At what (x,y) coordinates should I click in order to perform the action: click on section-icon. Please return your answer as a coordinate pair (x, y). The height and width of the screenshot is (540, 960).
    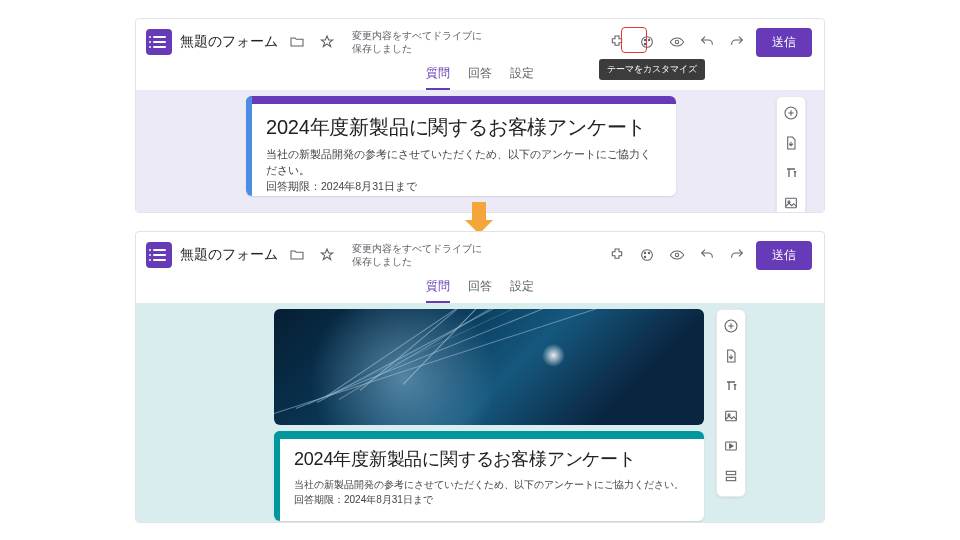
    Looking at the image, I should click on (731, 478).